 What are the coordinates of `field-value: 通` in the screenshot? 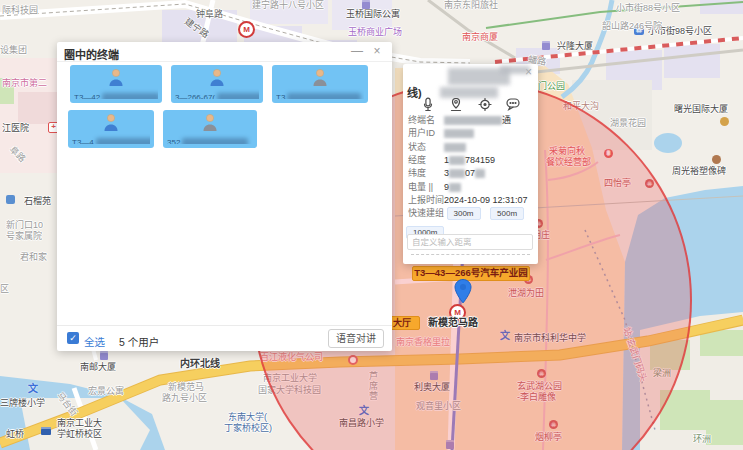 It's located at (506, 120).